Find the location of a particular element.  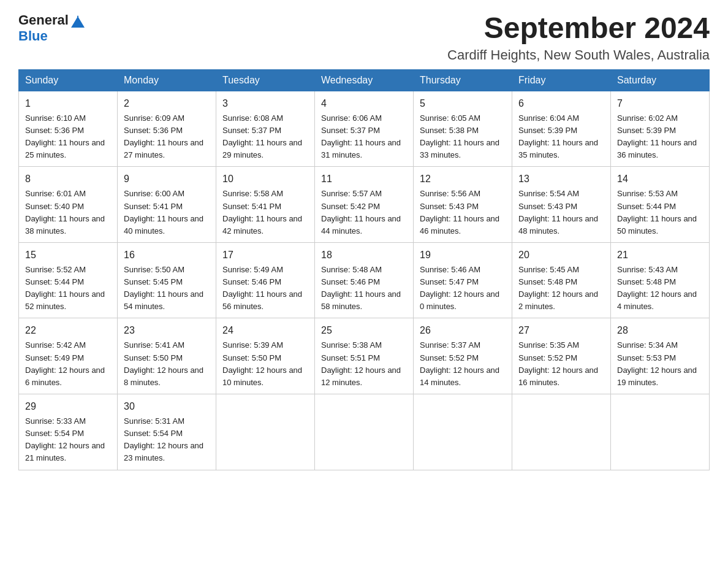

day-number: 22 is located at coordinates (68, 331).